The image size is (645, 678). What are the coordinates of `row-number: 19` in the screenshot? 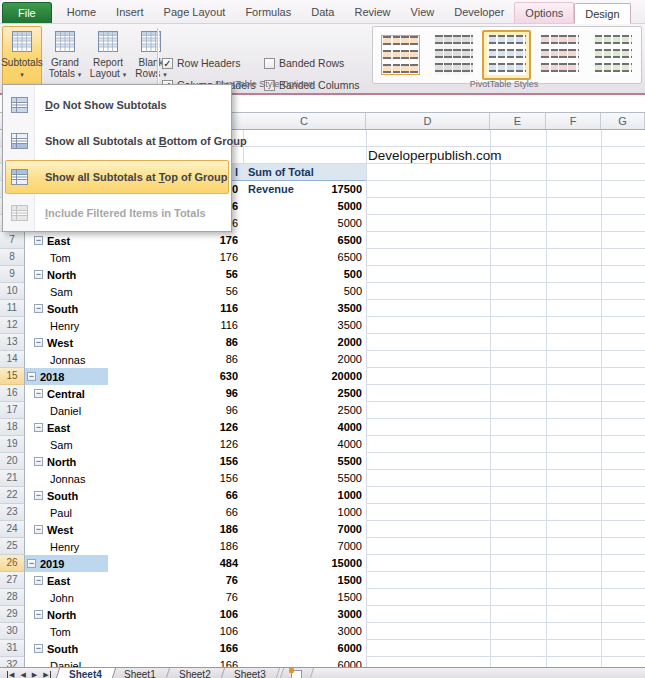 It's located at (12, 444).